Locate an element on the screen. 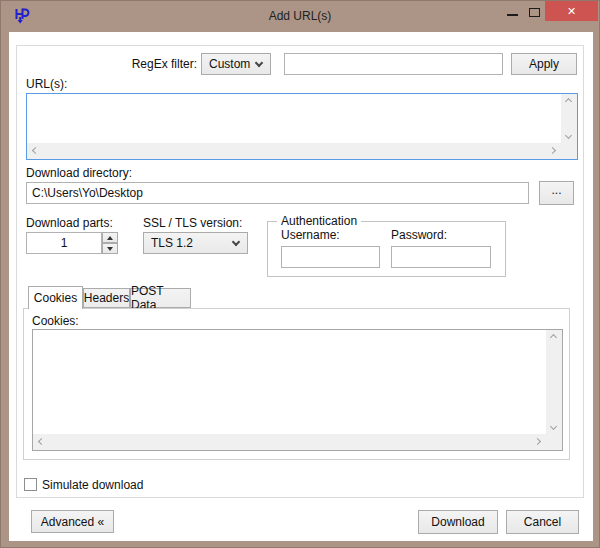 This screenshot has width=600, height=548. regex-filter-select: Custom is located at coordinates (236, 64).